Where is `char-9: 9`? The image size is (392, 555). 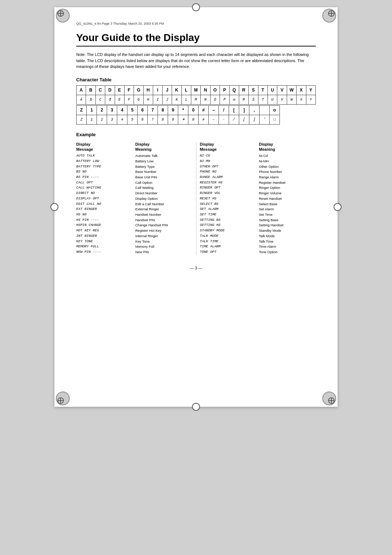
char-9: 9 is located at coordinates (173, 110).